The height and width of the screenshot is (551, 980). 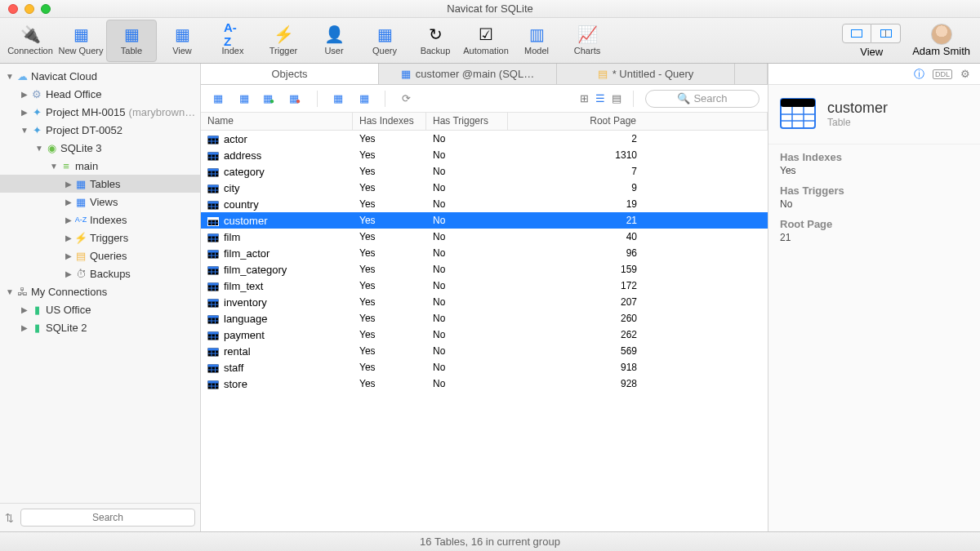 I want to click on cloud-root: ▼☁Navicat Cloud, so click(x=100, y=76).